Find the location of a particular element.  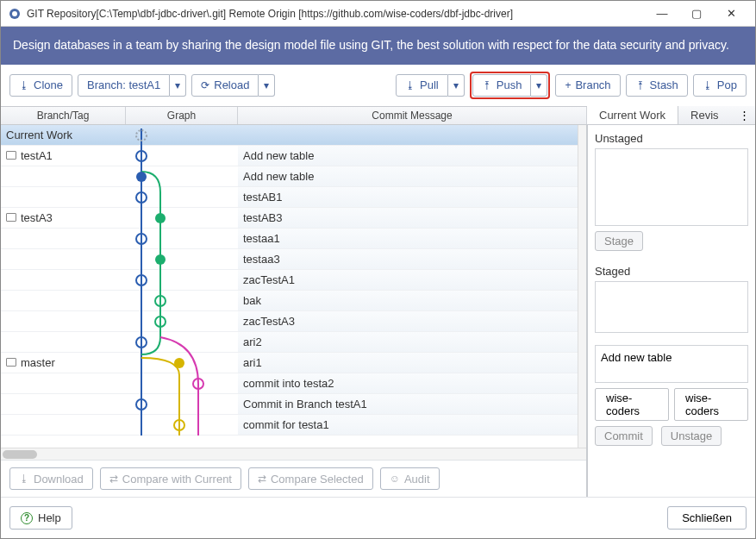

commit-row: ari2 is located at coordinates (290, 342).